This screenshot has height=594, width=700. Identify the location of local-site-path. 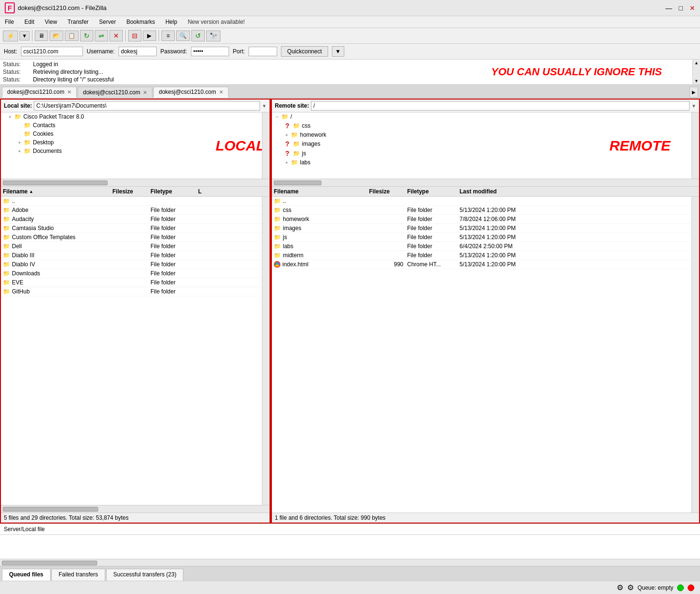
(147, 106).